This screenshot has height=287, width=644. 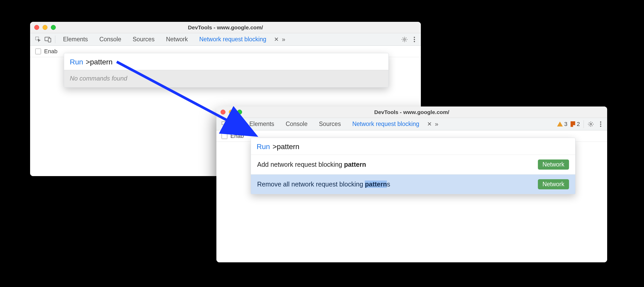 What do you see at coordinates (226, 70) in the screenshot?
I see `command-palette: Run >pattern No commands found` at bounding box center [226, 70].